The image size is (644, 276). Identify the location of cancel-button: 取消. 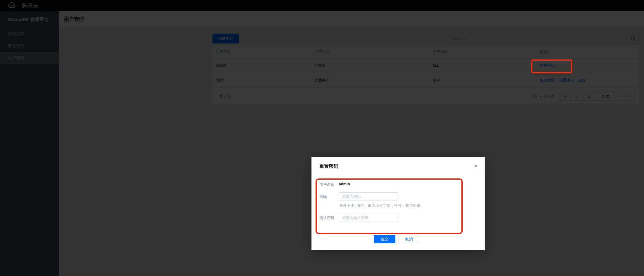
(409, 239).